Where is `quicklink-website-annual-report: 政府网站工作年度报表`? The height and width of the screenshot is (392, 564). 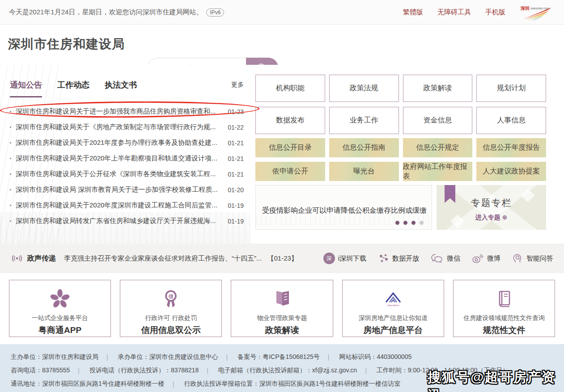
quicklink-website-annual-report: 政府网站工作年度报表 is located at coordinates (438, 172).